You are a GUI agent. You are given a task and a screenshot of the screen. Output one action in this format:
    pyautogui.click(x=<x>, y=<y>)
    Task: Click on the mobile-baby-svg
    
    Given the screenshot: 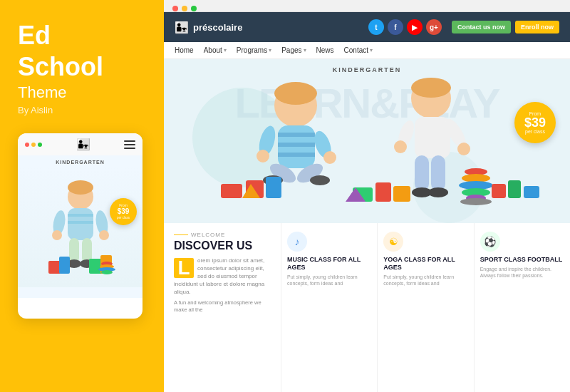 What is the action you would take?
    pyautogui.click(x=81, y=232)
    